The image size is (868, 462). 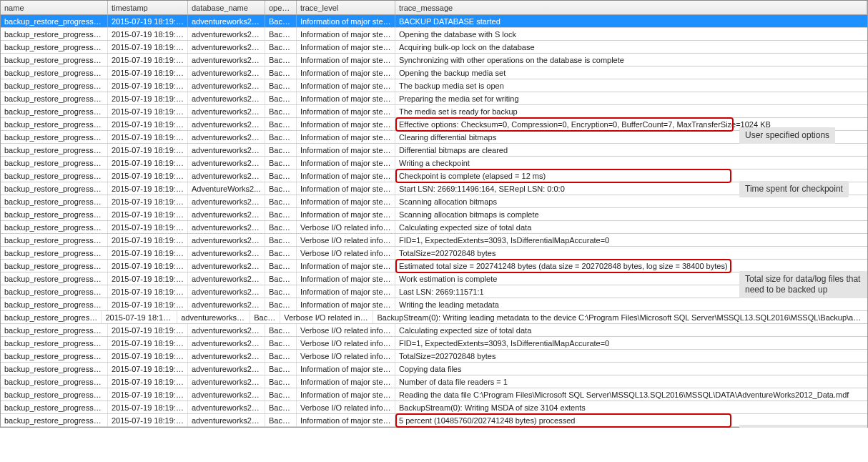 What do you see at coordinates (631, 343) in the screenshot?
I see `cell-trace-message: FID=1, ExpectedExtents=3093, IsDifferent…` at bounding box center [631, 343].